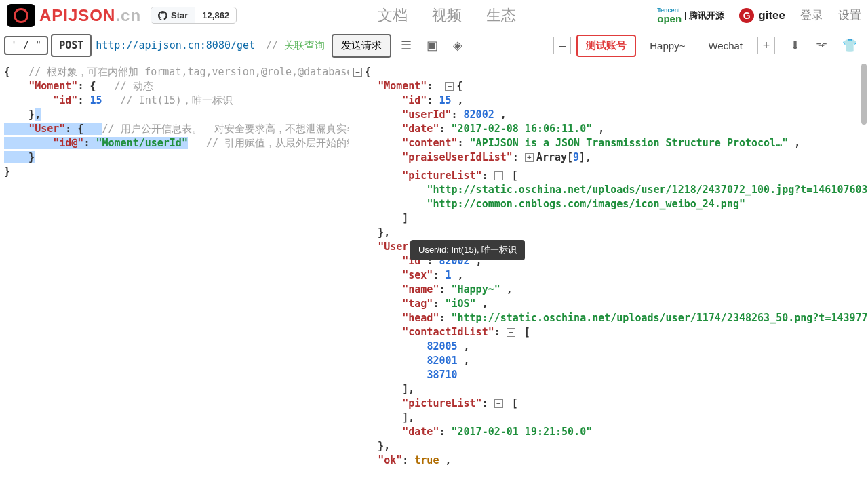 The width and height of the screenshot is (868, 488). What do you see at coordinates (433, 45) in the screenshot?
I see `save-icon: ▣` at bounding box center [433, 45].